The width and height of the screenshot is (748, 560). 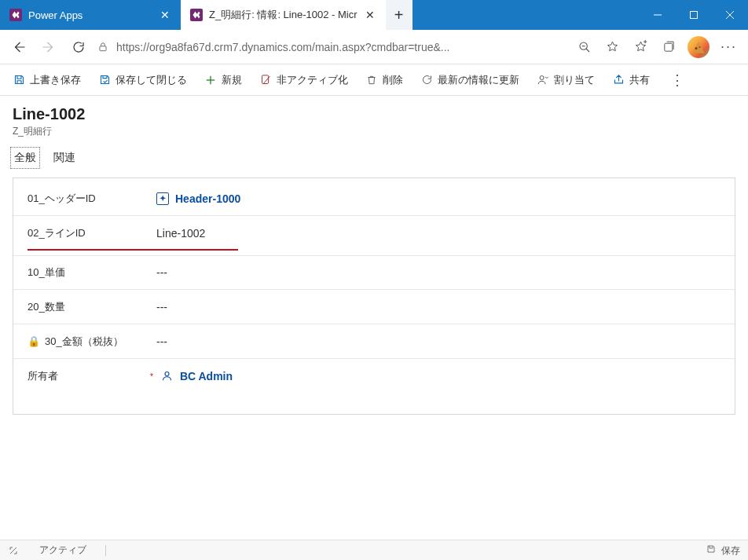 I want to click on field-unit-price: 10_単価 ---, so click(x=374, y=273).